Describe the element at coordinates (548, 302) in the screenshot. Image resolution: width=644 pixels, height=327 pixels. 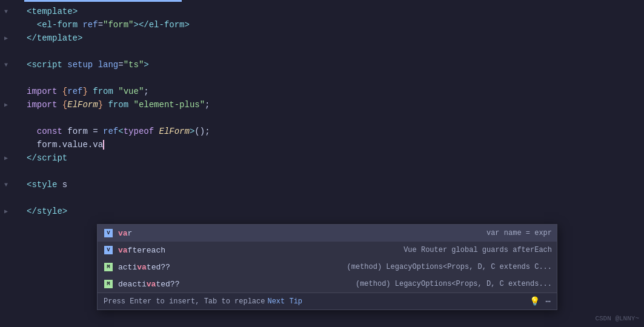
I see `more-options-icon: ⋯` at that location.